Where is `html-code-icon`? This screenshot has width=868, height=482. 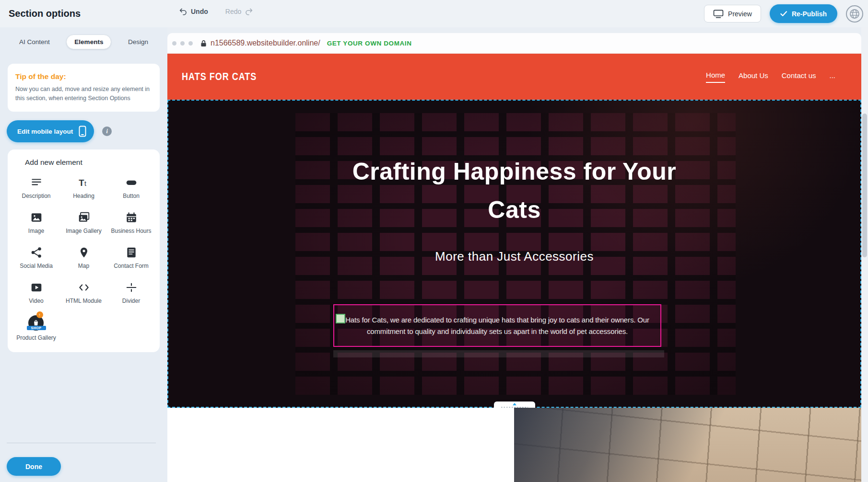 html-code-icon is located at coordinates (84, 287).